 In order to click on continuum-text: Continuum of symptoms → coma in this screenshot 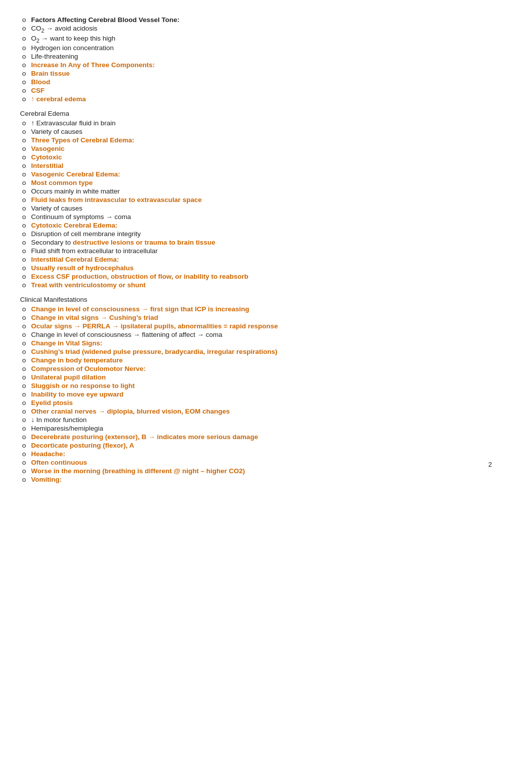, I will do `click(81, 217)`.